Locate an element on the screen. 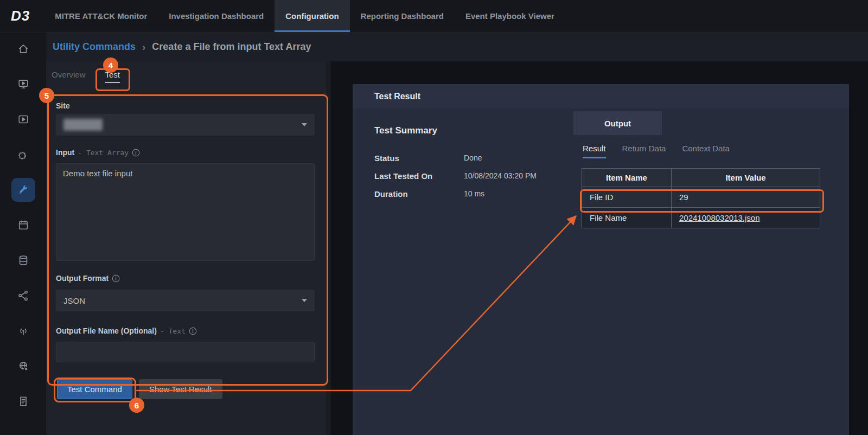 The image size is (868, 435). file-id-name-cell: File ID is located at coordinates (627, 197).